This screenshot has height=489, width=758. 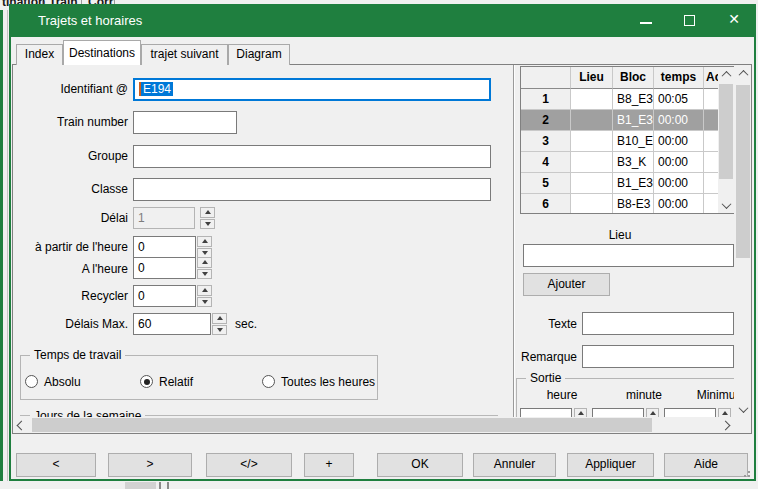 What do you see at coordinates (679, 78) in the screenshot?
I see `col-header-temps: temps` at bounding box center [679, 78].